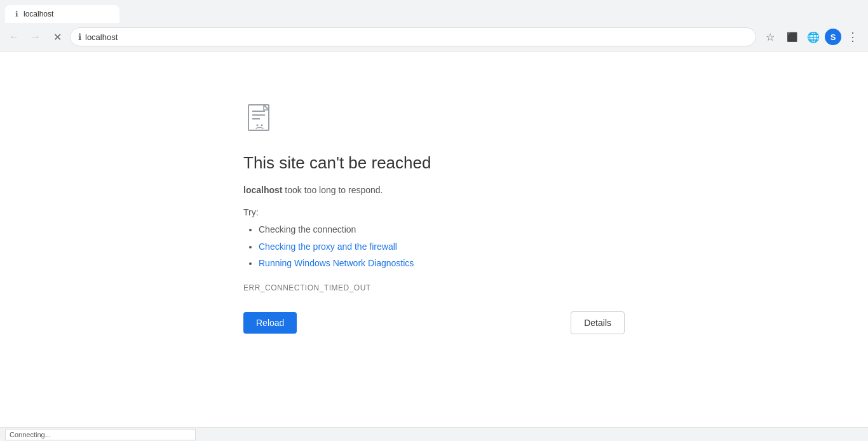 Image resolution: width=868 pixels, height=441 pixels. What do you see at coordinates (434, 121) in the screenshot?
I see `error-icon` at bounding box center [434, 121].